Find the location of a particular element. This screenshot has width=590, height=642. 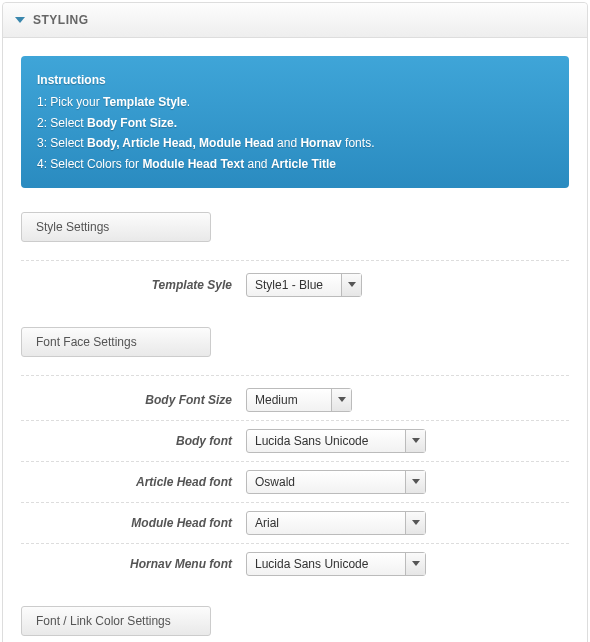

body-font-label: Body font is located at coordinates (134, 441).